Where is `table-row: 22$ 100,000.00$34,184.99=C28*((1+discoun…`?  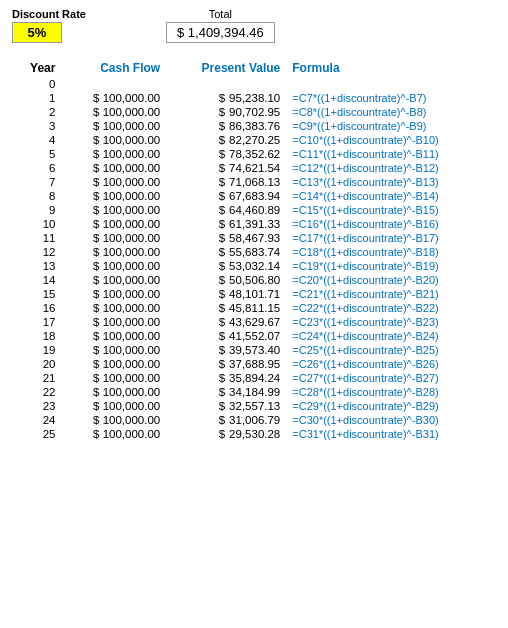 table-row: 22$ 100,000.00$34,184.99=C28*((1+discoun… is located at coordinates (254, 392).